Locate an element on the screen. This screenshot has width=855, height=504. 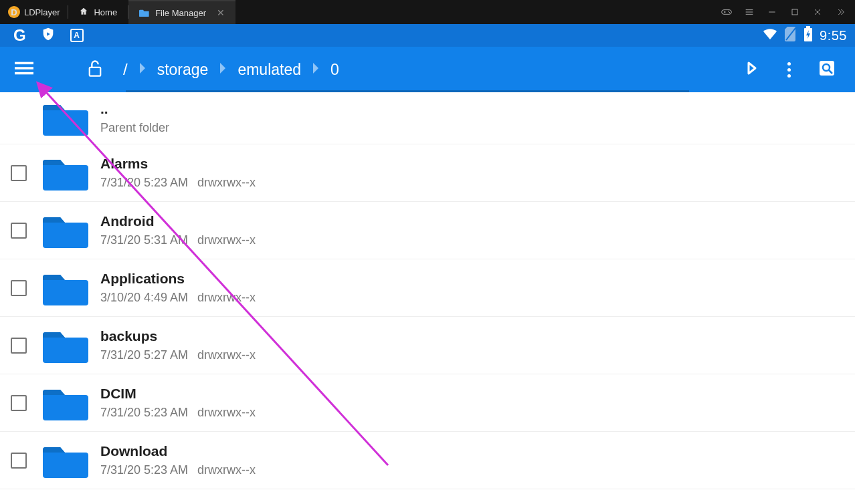
gamepad-icon is located at coordinates (727, 12).